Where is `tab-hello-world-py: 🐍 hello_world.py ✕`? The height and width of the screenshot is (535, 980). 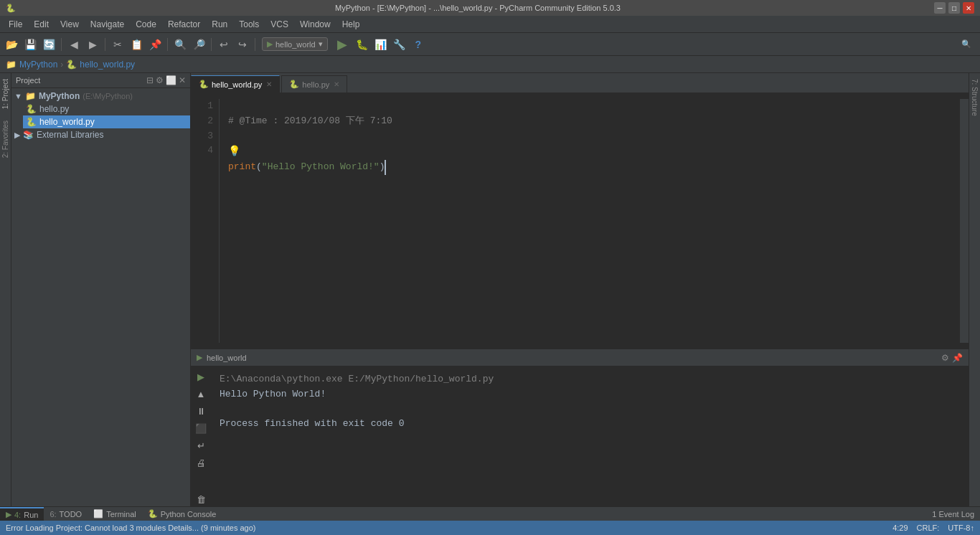
tab-hello-world-py: 🐍 hello_world.py ✕ is located at coordinates (235, 84).